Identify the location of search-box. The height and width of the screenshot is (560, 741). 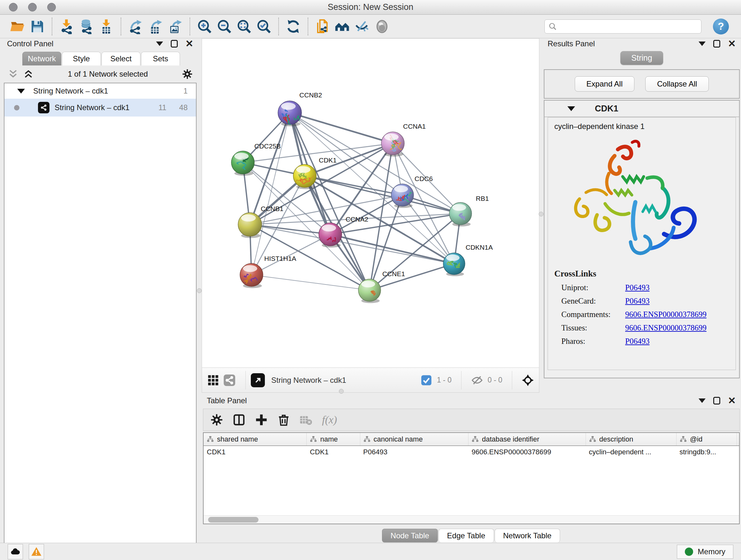
(623, 26).